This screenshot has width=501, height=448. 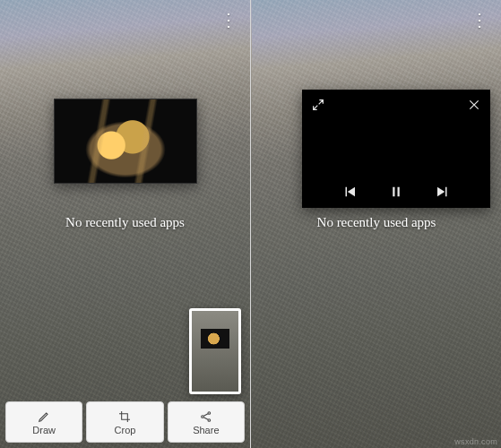 I want to click on share-label: Share, so click(x=206, y=430).